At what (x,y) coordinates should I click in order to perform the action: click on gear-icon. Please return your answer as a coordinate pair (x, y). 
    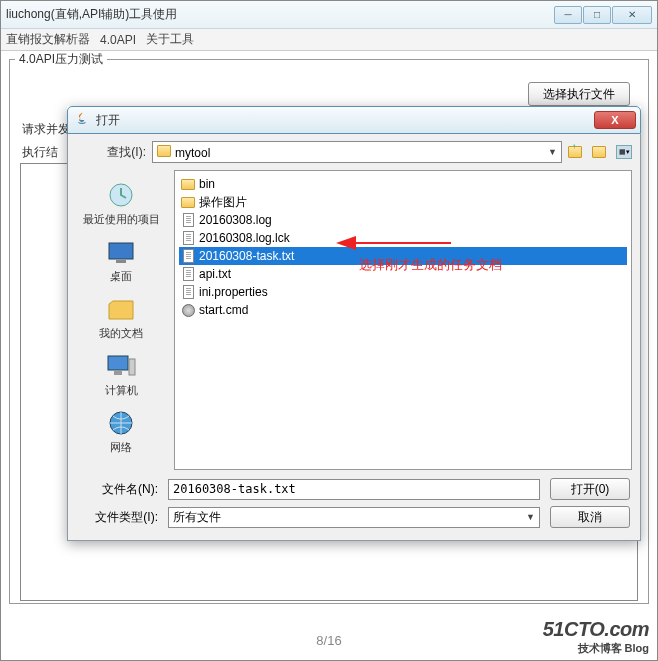
    Looking at the image, I should click on (188, 310).